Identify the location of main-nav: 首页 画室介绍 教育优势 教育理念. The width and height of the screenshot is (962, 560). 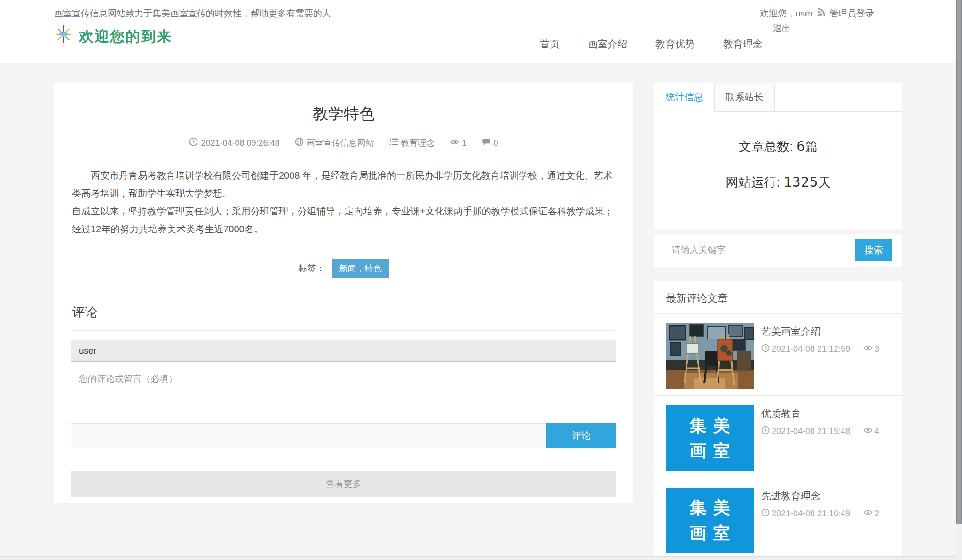
(651, 44).